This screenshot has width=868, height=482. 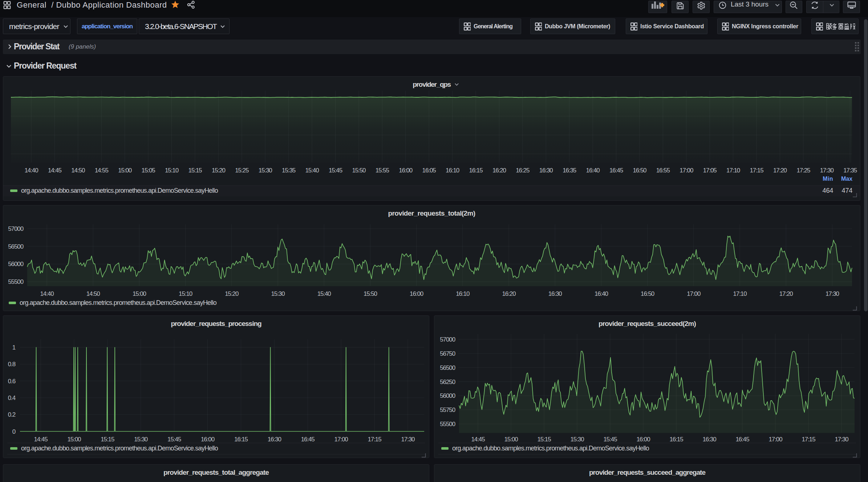 I want to click on svg-text: 56250, so click(x=447, y=382).